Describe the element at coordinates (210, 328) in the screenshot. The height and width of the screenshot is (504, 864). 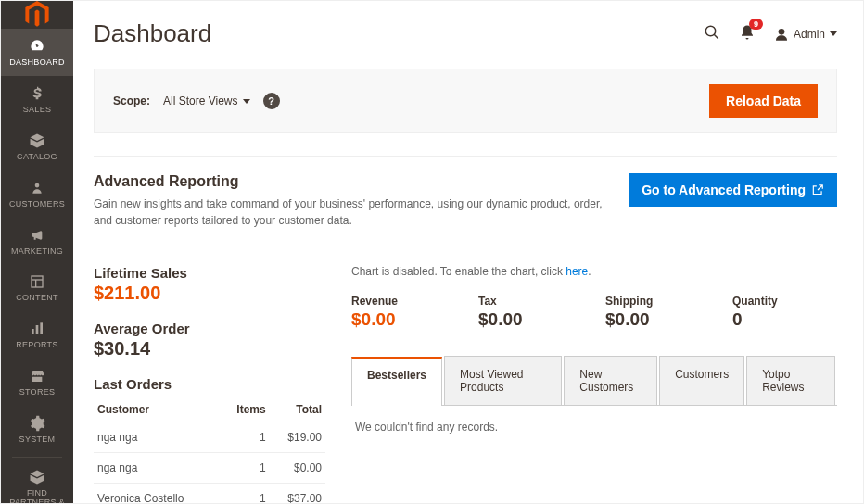
I see `stat-title: Average Order` at that location.